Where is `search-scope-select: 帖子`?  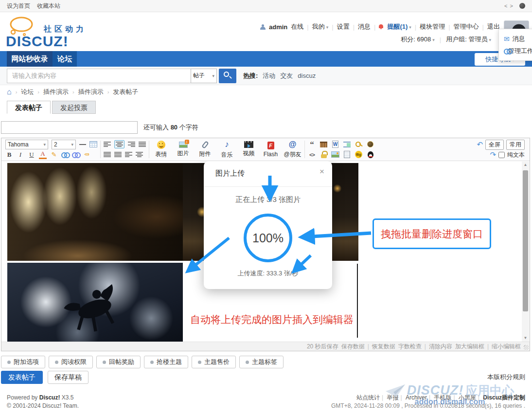
search-scope-select: 帖子 is located at coordinates (204, 76).